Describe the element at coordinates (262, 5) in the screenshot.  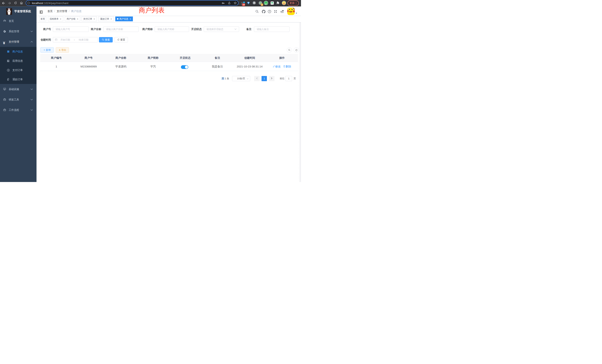
I see `svg-text: 1` at that location.